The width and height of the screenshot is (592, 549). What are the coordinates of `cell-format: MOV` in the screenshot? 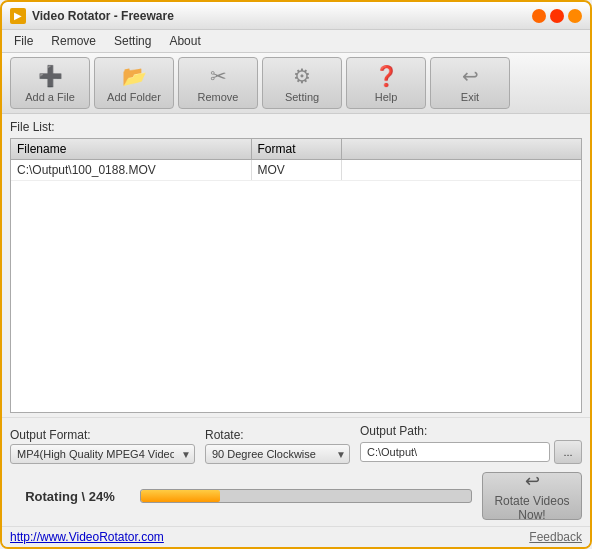 It's located at (297, 170).